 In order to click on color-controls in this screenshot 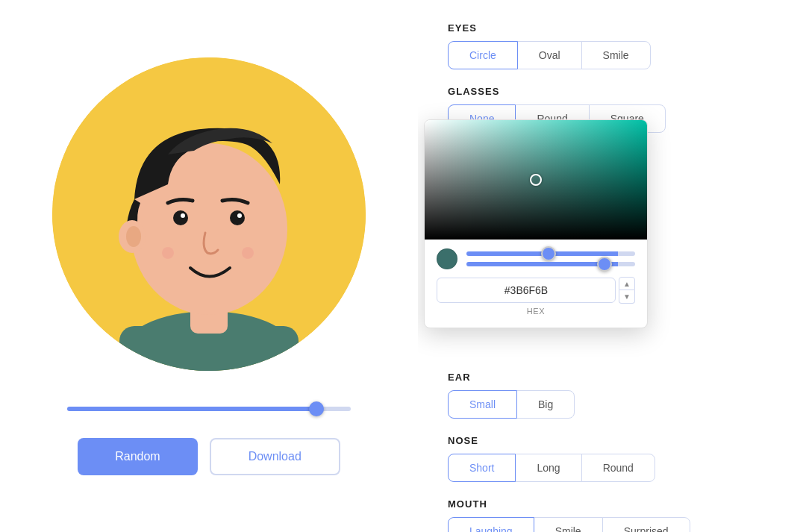, I will do `click(536, 254)`.